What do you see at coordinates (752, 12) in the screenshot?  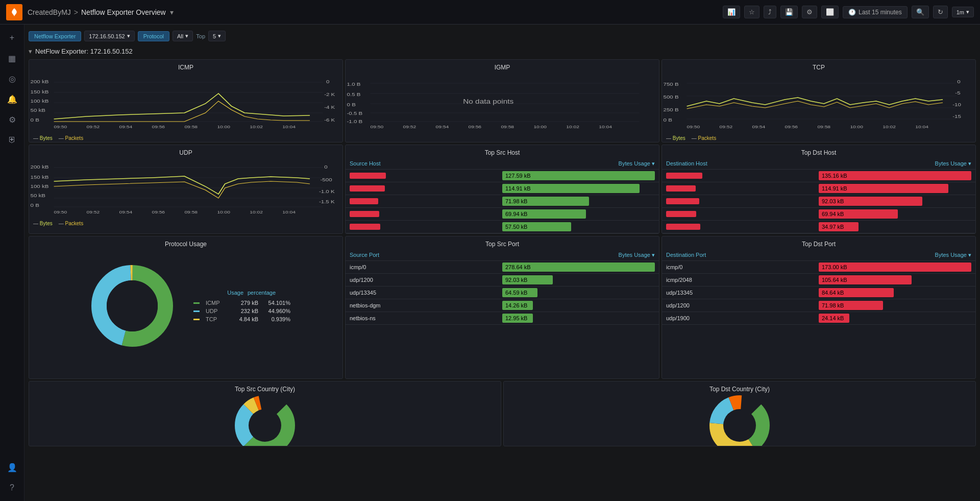 I see `star-btn: ☆` at bounding box center [752, 12].